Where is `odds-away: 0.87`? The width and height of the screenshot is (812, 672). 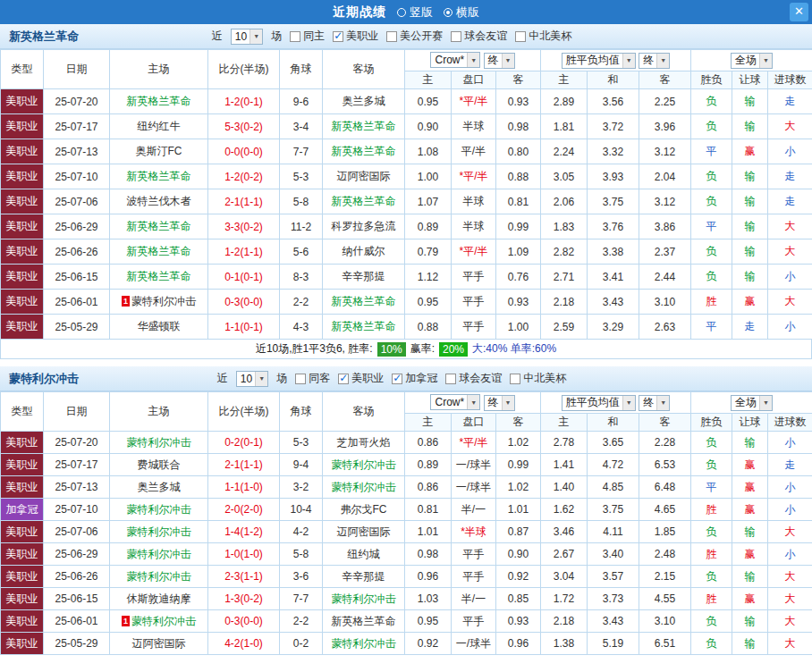
odds-away: 0.87 is located at coordinates (519, 533).